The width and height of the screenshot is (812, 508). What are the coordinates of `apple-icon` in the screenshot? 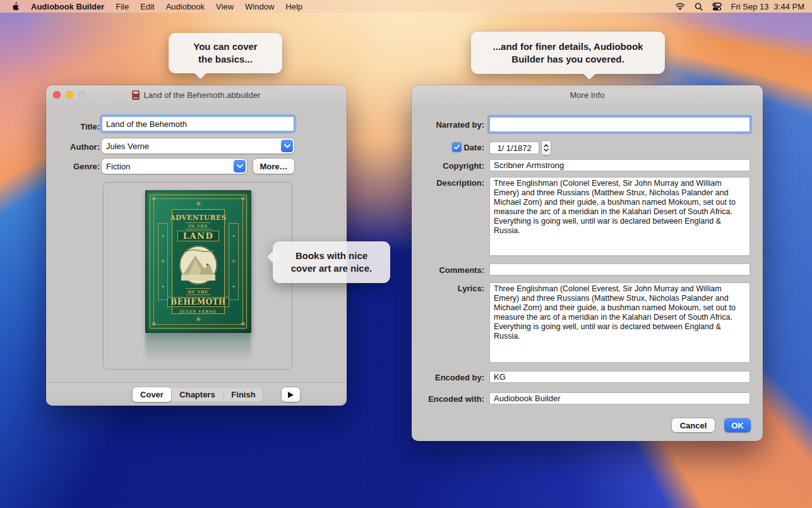 It's located at (15, 6).